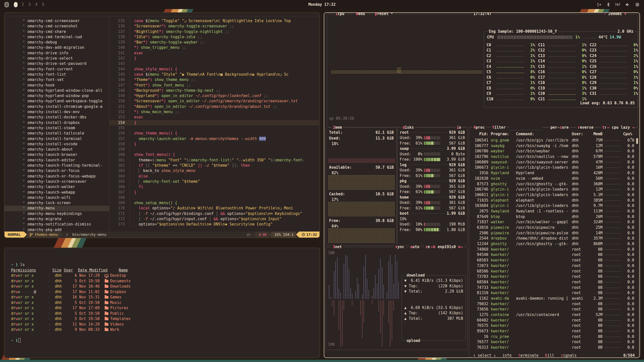  Describe the element at coordinates (57, 128) in the screenshot. I see `file-item: *omarchy-install-steam` at that location.